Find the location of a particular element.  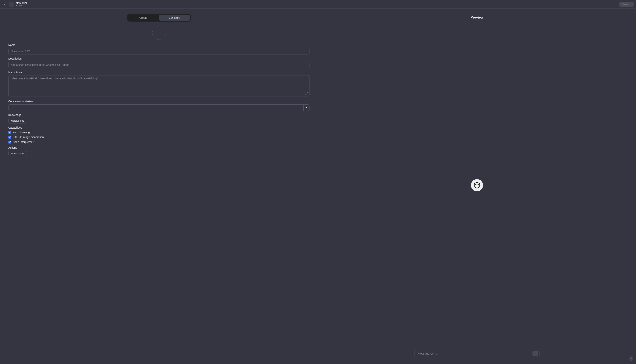

avatar-placeholder is located at coordinates (12, 4).